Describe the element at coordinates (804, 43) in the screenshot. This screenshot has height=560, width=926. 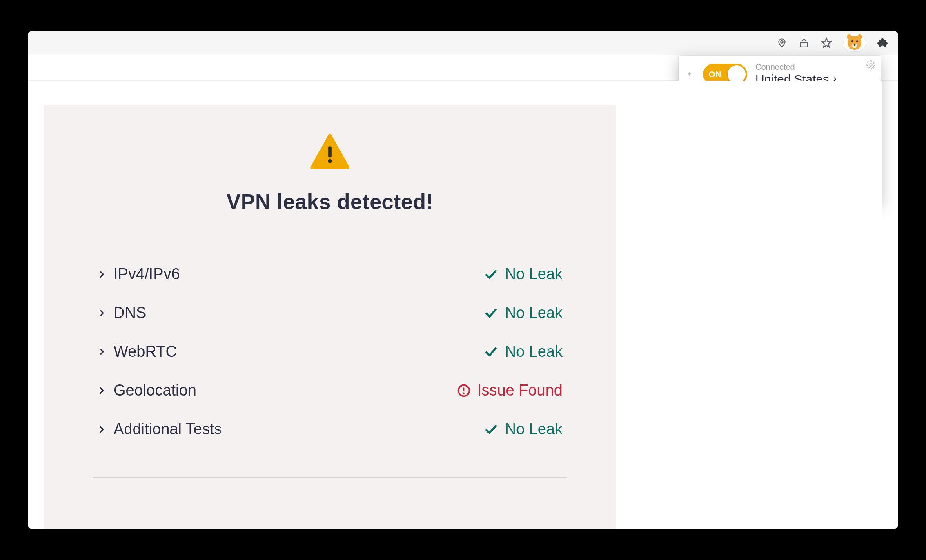
I see `share-icon` at that location.